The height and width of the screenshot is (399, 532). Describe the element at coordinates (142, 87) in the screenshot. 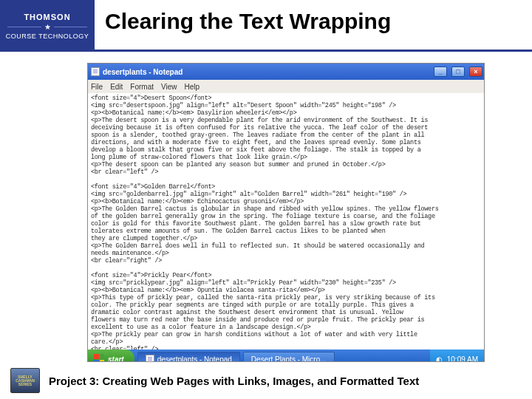

I see `menu-format: Format` at that location.